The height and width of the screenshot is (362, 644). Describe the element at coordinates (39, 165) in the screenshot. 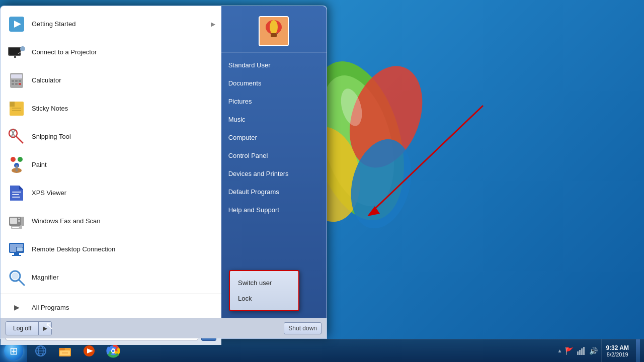

I see `paint-label: Paint` at that location.